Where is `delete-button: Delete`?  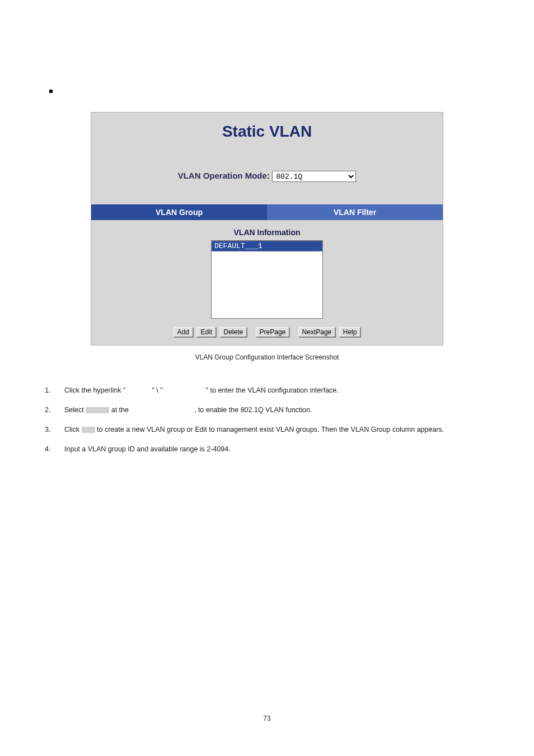 delete-button: Delete is located at coordinates (234, 332).